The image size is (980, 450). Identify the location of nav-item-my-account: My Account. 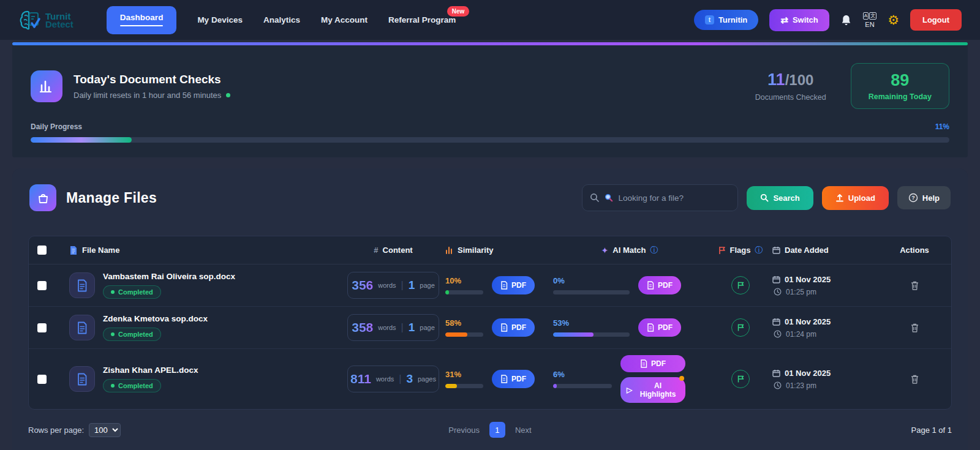
(344, 20).